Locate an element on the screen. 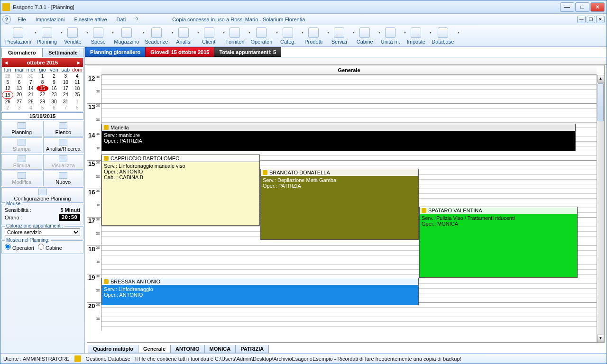  toolbar-categ: Categ.▾ is located at coordinates (288, 36).